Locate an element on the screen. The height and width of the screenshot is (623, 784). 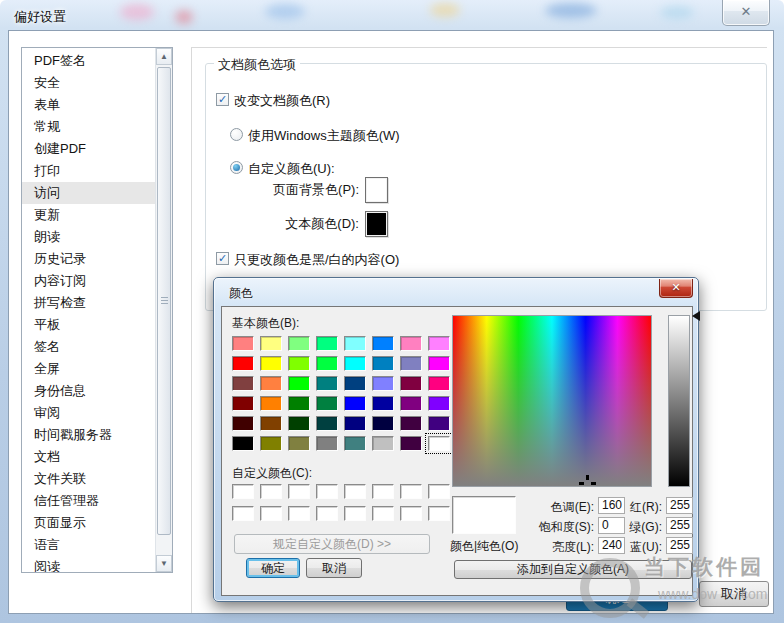
color-cancel-button: 取消 is located at coordinates (334, 568).